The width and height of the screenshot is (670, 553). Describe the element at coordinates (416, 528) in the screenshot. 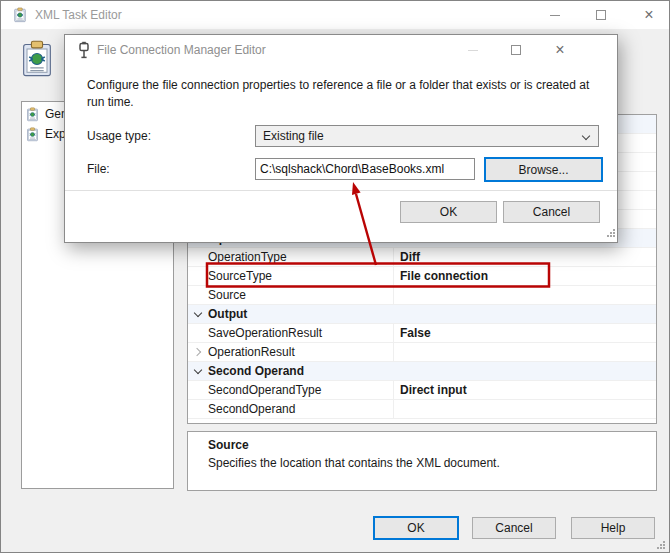

I see `ok-button: OK` at that location.